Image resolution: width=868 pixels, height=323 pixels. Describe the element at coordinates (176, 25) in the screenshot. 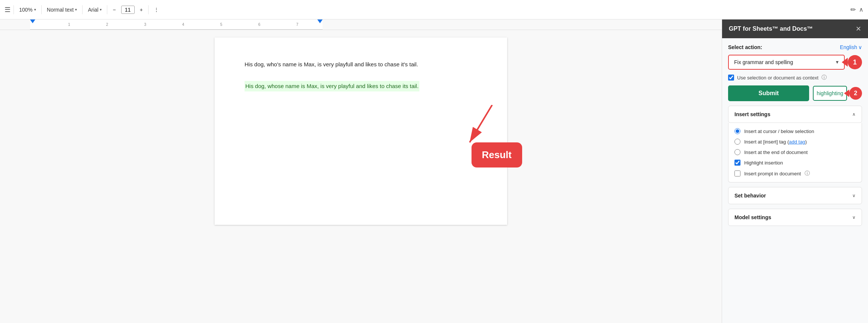

I see `ruler-inner: 1 2 3 4 5 6 7` at that location.